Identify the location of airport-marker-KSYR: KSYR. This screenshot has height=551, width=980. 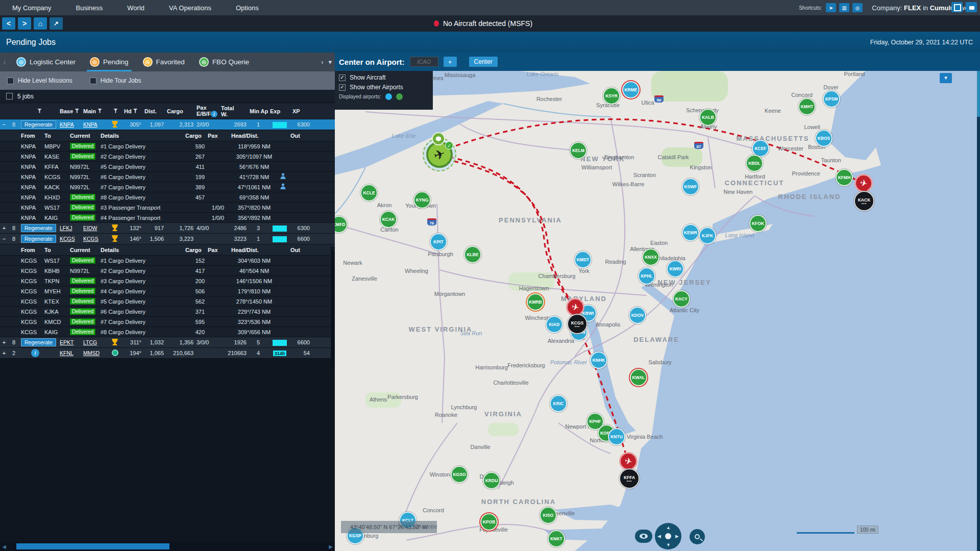
(611, 96).